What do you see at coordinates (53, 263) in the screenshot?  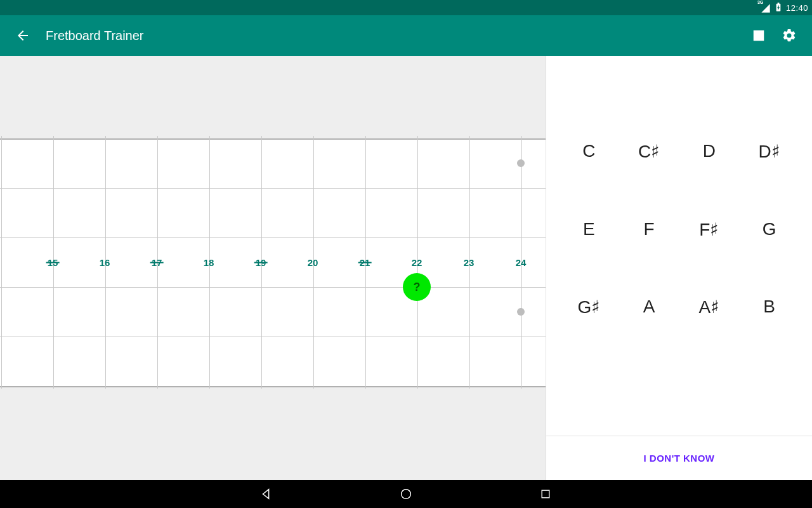 I see `fret-number: 15` at bounding box center [53, 263].